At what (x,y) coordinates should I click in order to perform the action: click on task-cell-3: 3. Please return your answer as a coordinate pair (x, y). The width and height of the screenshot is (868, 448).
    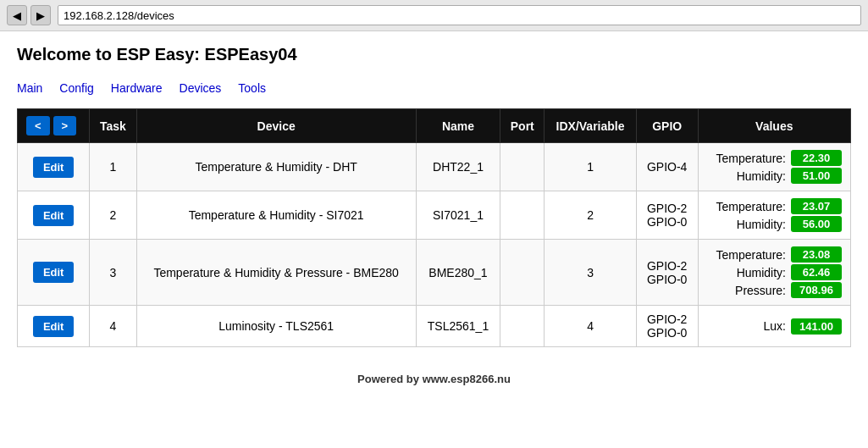
    Looking at the image, I should click on (113, 273).